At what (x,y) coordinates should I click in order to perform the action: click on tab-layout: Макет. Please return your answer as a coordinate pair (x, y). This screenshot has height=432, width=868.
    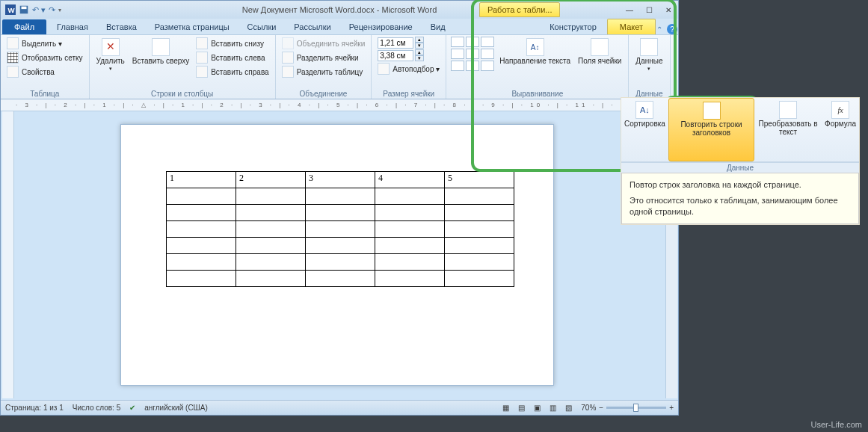
    Looking at the image, I should click on (631, 27).